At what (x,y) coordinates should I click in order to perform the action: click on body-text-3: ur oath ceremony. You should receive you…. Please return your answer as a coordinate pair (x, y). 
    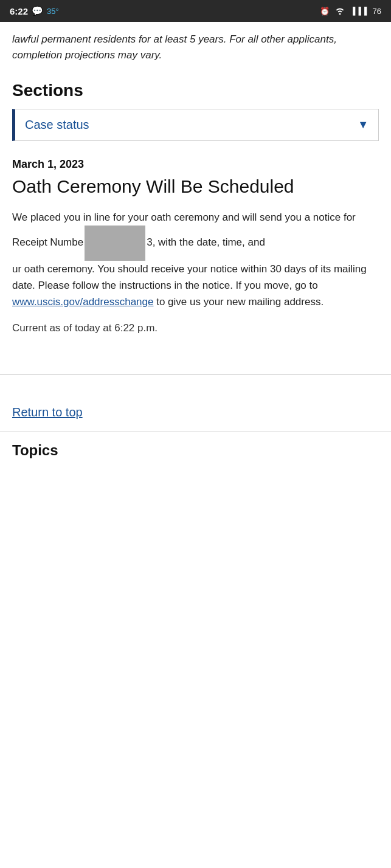
    Looking at the image, I should click on (190, 277).